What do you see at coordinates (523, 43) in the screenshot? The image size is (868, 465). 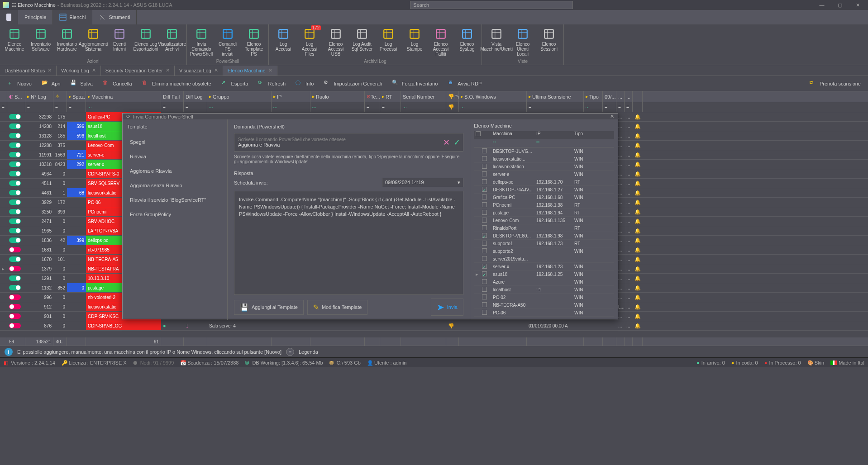 I see `ribbon-btn-elenco-utenti: Elenco UtentiLocali` at bounding box center [523, 43].